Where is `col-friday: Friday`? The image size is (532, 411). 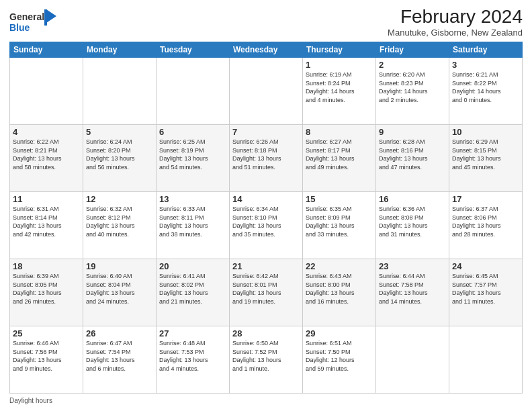 col-friday: Friday is located at coordinates (412, 50).